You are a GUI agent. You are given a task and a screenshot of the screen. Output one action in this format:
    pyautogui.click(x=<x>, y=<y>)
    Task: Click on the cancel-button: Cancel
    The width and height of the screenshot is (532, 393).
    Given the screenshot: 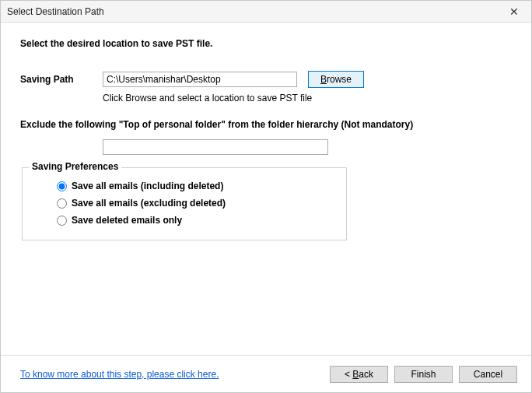 What is the action you would take?
    pyautogui.click(x=488, y=374)
    